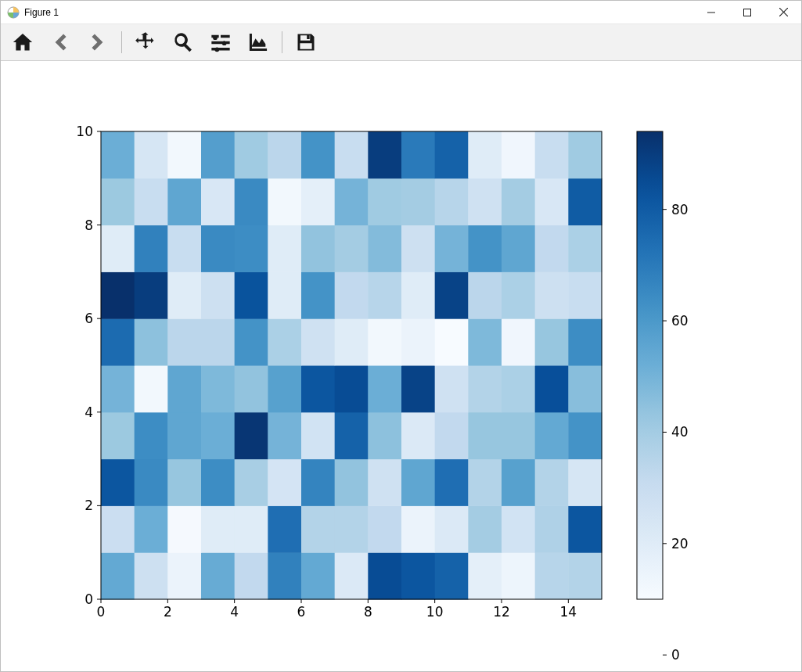 The image size is (802, 672). I want to click on svg-text: 0, so click(676, 655).